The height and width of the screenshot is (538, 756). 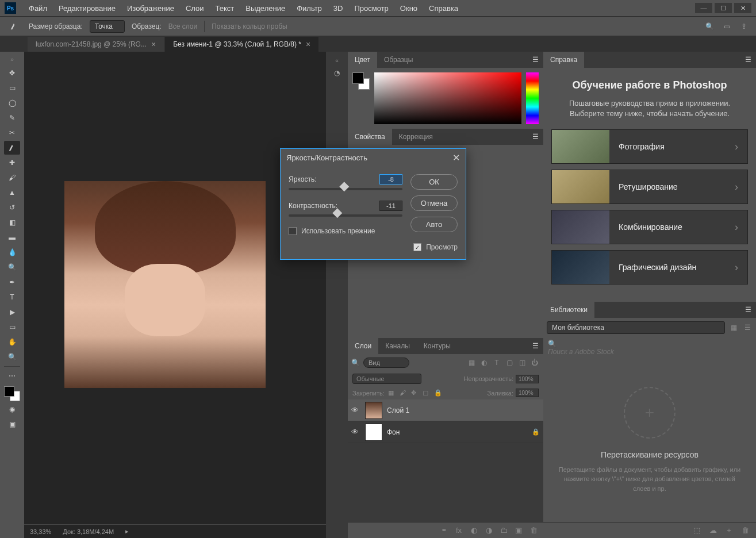 I want to click on window-maximize: ☐, so click(x=723, y=8).